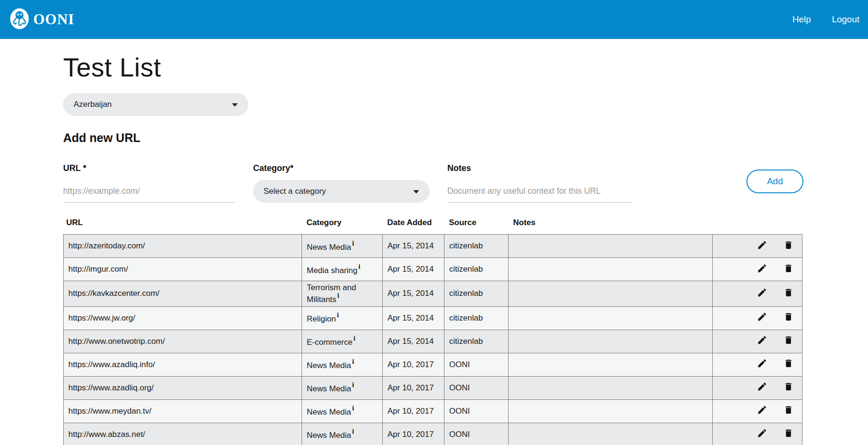 This screenshot has width=868, height=445. Describe the element at coordinates (183, 226) in the screenshot. I see `column-header-url: URL` at that location.